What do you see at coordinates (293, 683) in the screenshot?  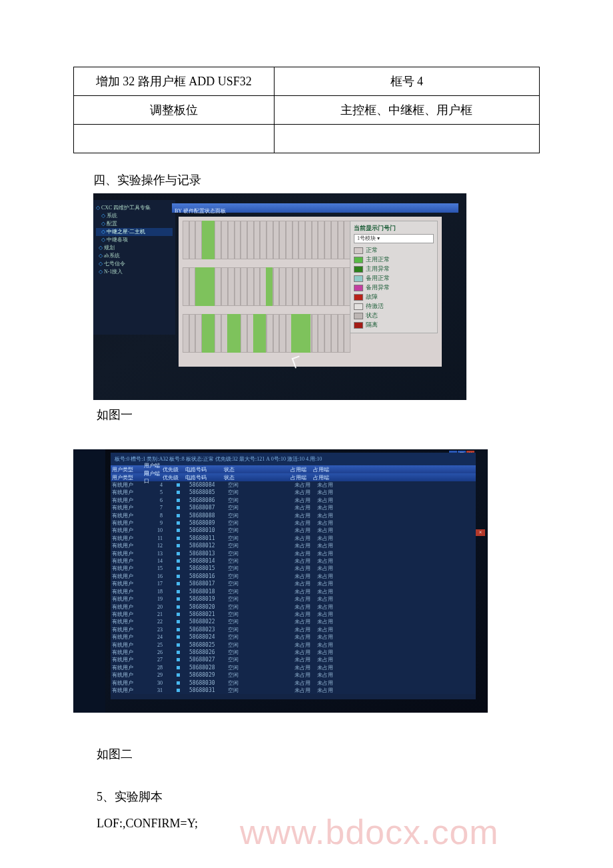 I see `port-table-row: 有线用户3058688030空闲未占用未占用` at bounding box center [293, 683].